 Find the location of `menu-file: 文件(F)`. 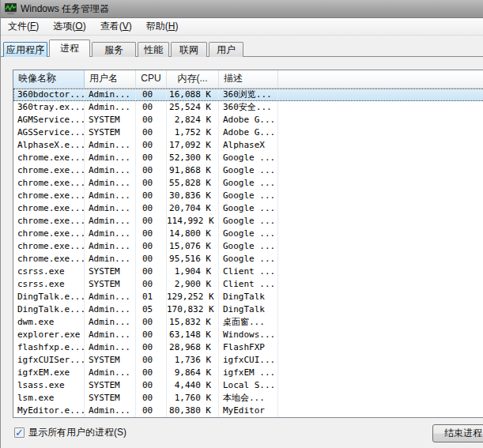

menu-file: 文件(F) is located at coordinates (24, 27).